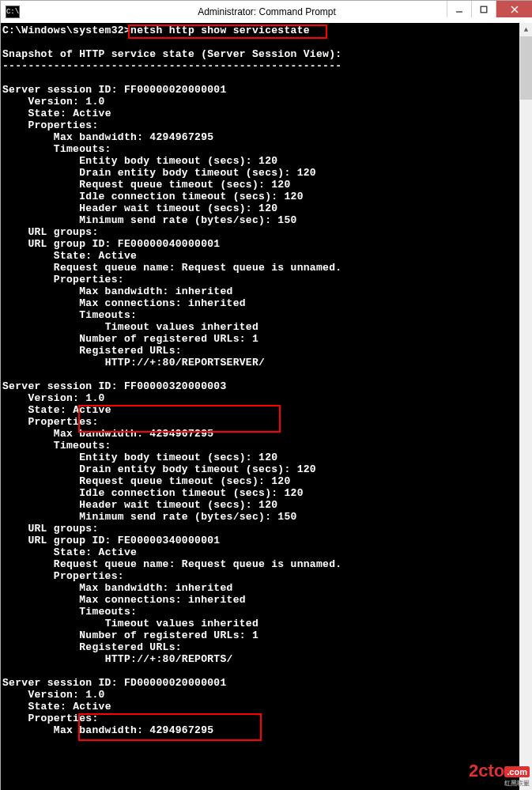 The width and height of the screenshot is (532, 790). What do you see at coordinates (13, 12) in the screenshot?
I see `cmd-icon: C:\` at bounding box center [13, 12].